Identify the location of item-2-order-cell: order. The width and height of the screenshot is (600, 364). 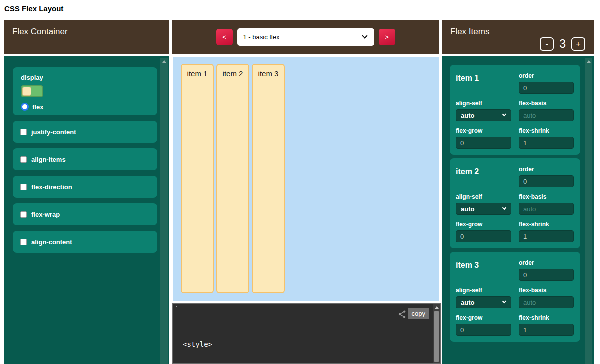
(546, 177).